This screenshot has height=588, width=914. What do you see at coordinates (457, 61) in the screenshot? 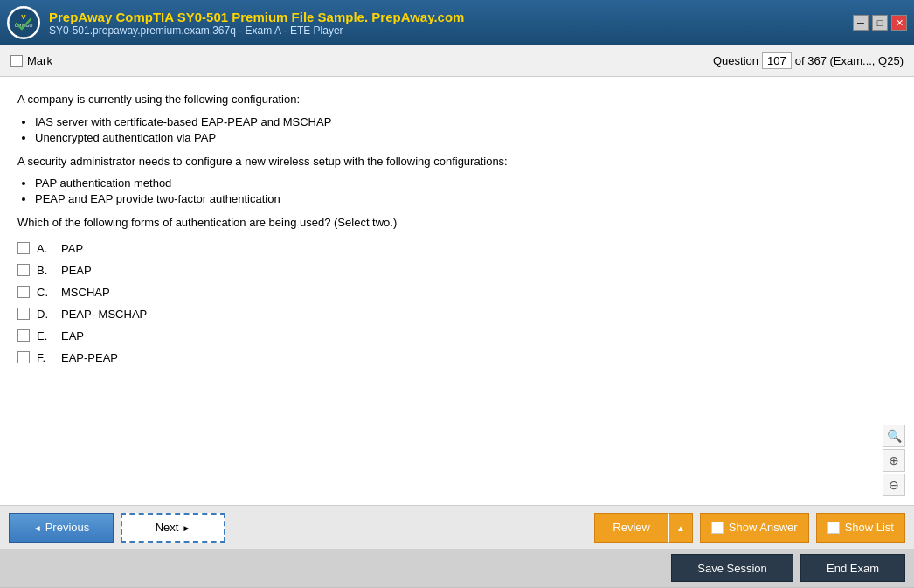
I see `toolbar: Mark Question 107 of 367 (Exam..., Q25)` at bounding box center [457, 61].